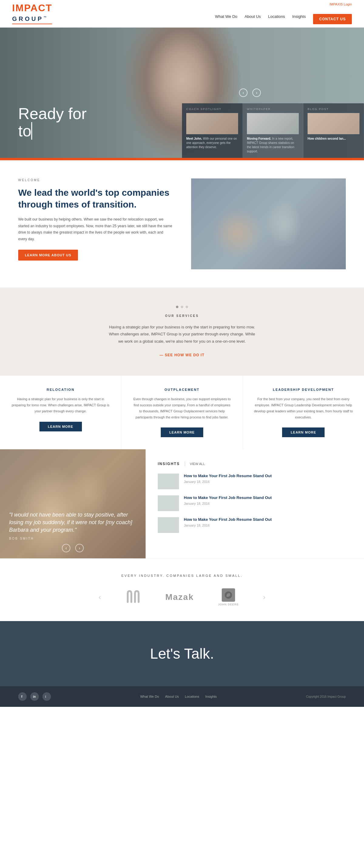 The width and height of the screenshot is (364, 868). I want to click on insight-info-1: How to Make Your First Job Resume Stand …, so click(228, 478).